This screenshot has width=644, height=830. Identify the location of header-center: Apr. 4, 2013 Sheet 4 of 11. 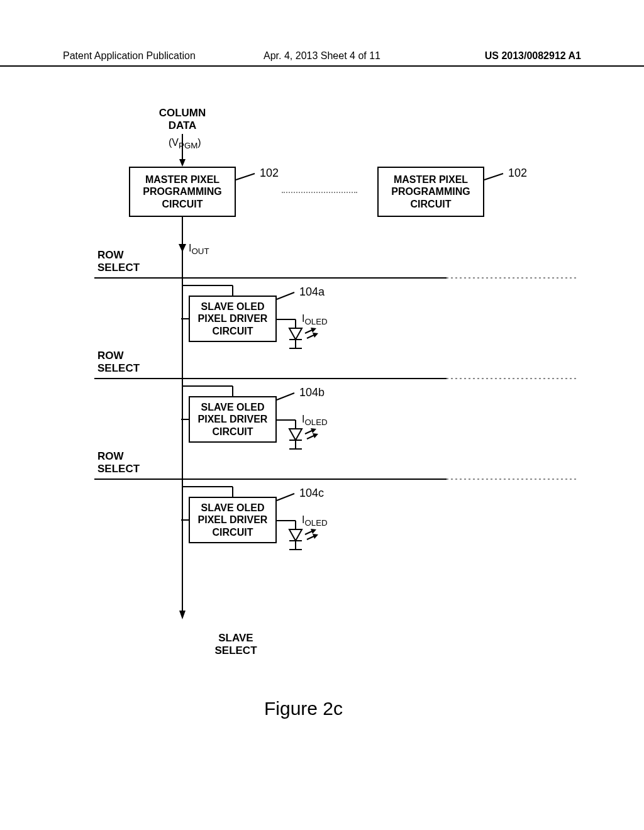
(322, 56).